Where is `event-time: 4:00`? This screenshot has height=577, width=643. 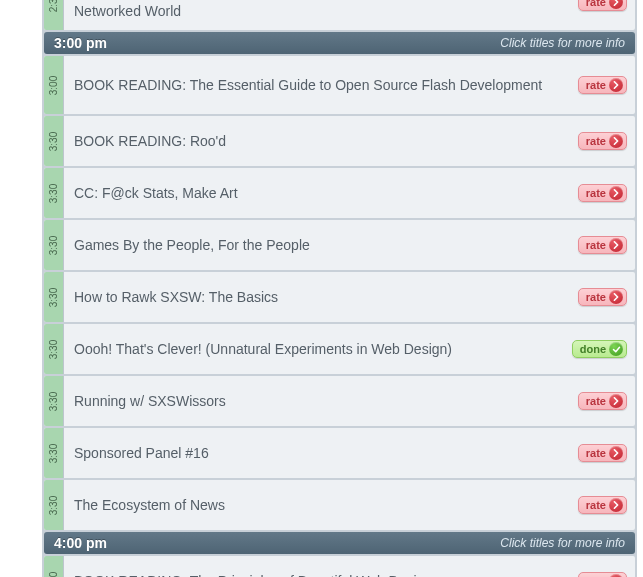 event-time: 4:00 is located at coordinates (54, 574).